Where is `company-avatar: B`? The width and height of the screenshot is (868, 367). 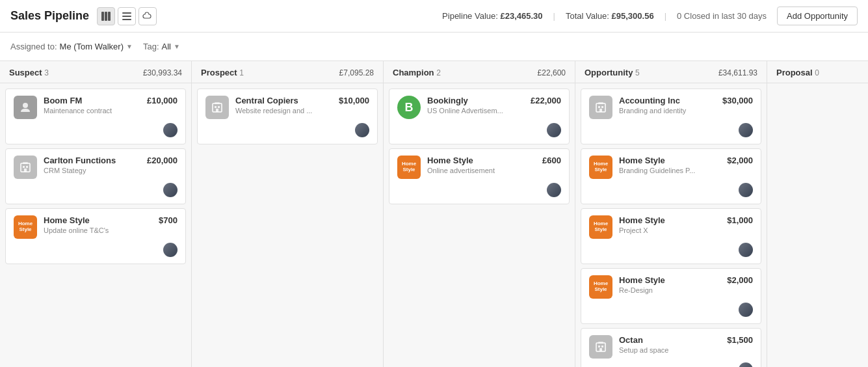 company-avatar: B is located at coordinates (409, 107).